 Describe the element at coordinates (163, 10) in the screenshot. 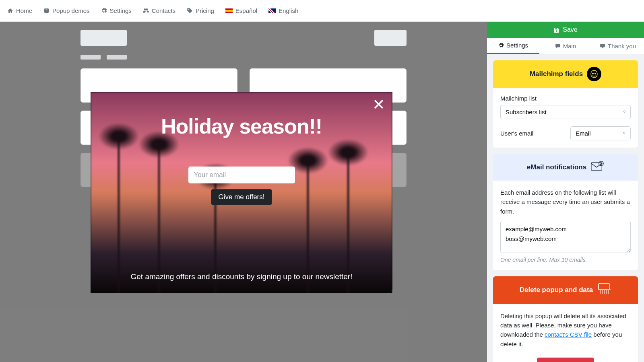

I see `nav-contacts-label: Contacts` at that location.